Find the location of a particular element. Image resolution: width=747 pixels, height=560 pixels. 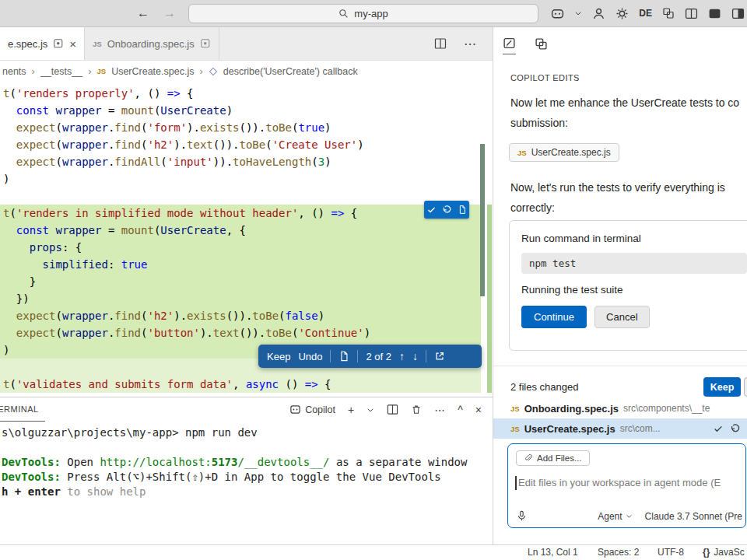

changed-file-row: JS Onboarding.spec.js src\components\__t… is located at coordinates (620, 408).